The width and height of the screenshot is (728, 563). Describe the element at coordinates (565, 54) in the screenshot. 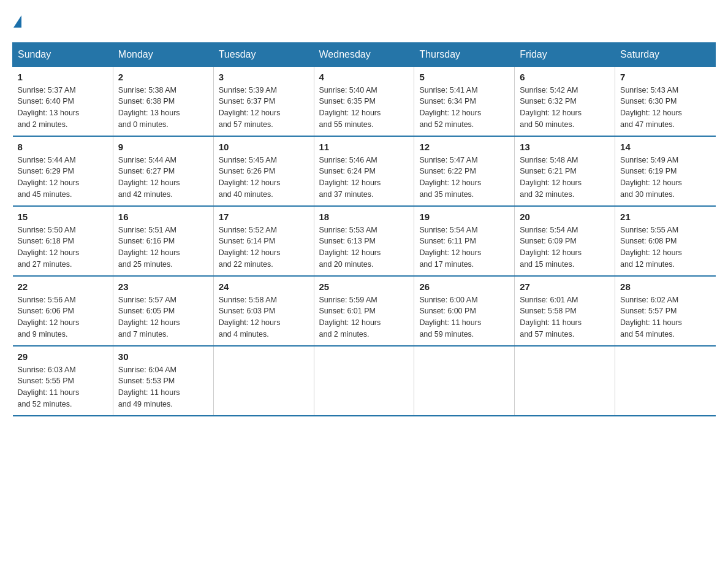

I see `day-of-week-header: Friday` at that location.